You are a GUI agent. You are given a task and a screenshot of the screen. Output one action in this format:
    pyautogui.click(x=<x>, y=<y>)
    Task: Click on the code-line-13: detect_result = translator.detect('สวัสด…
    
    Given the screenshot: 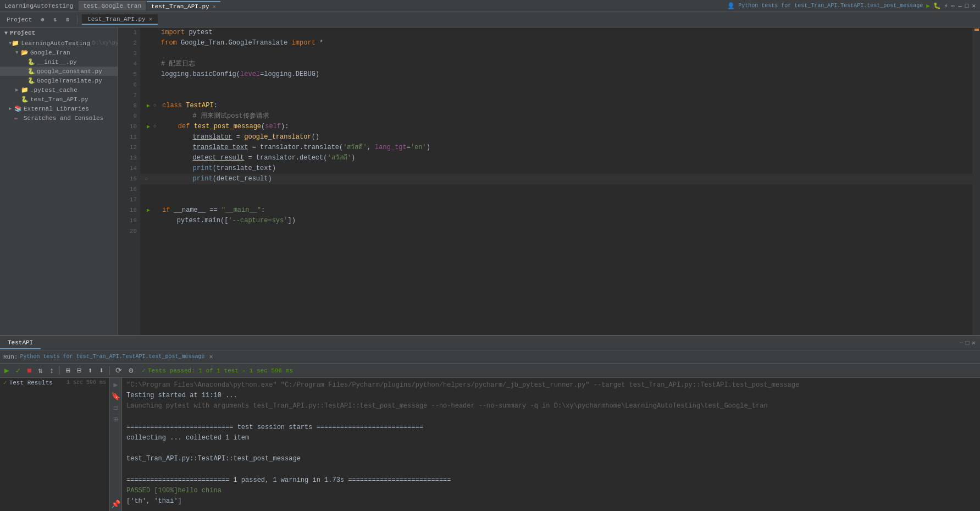 What is the action you would take?
    pyautogui.click(x=556, y=158)
    